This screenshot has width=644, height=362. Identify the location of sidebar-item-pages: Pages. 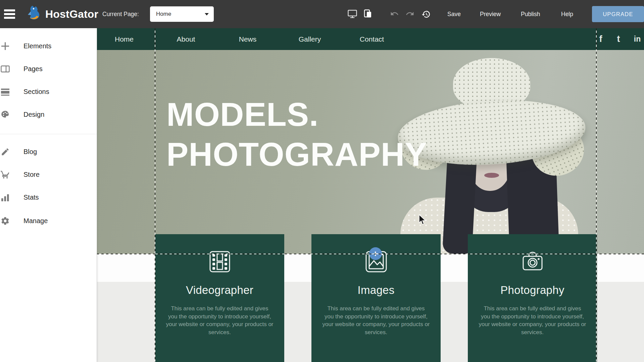
(48, 69).